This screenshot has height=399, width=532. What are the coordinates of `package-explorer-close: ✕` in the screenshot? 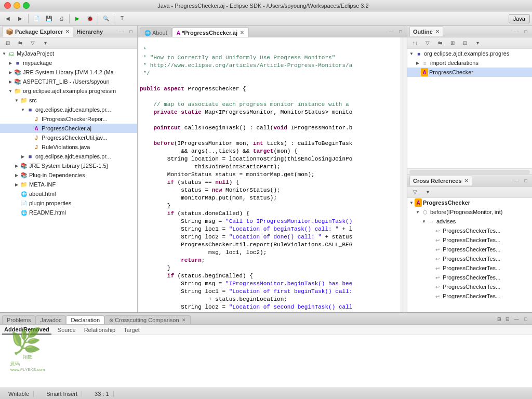 It's located at (68, 32).